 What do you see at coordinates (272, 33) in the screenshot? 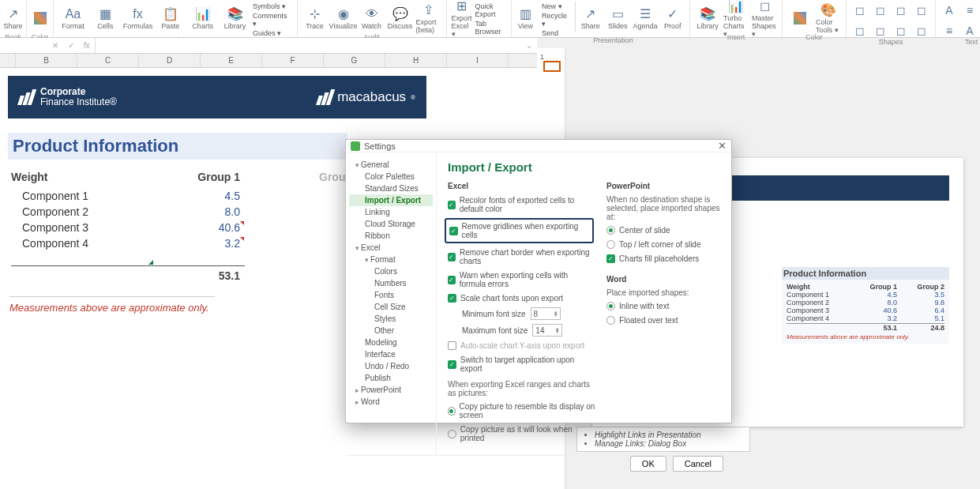
I see `guides-menu: Guides ▾` at bounding box center [272, 33].